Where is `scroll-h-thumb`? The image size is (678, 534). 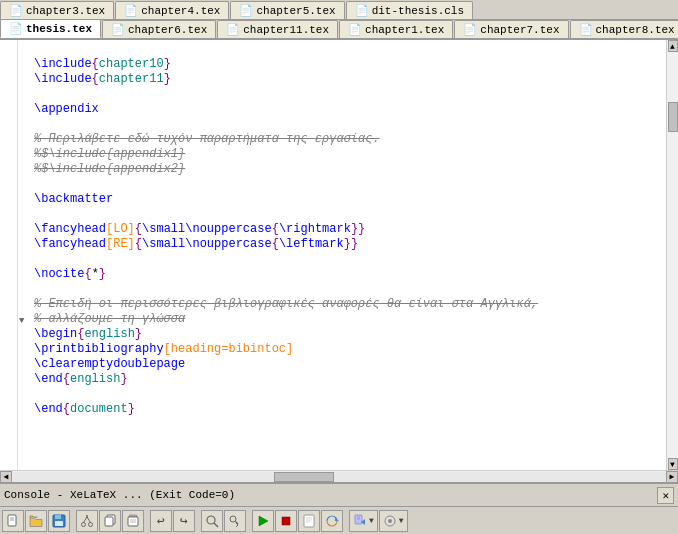
scroll-h-thumb is located at coordinates (304, 477).